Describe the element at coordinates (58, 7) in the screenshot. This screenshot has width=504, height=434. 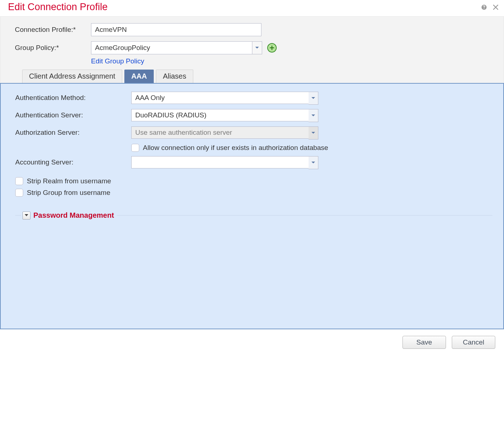
I see `dialog-title: Edit Connection Profile` at that location.